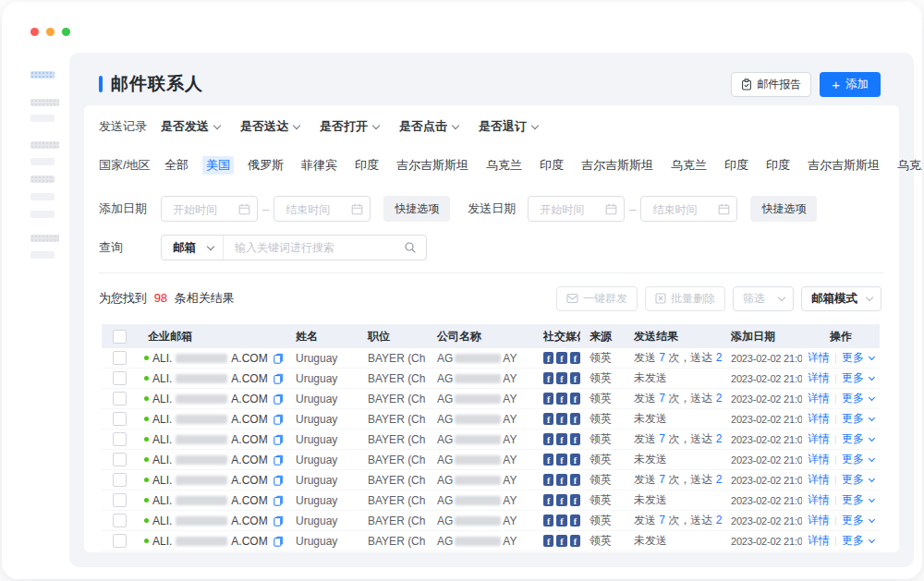  I want to click on search-input, so click(314, 248).